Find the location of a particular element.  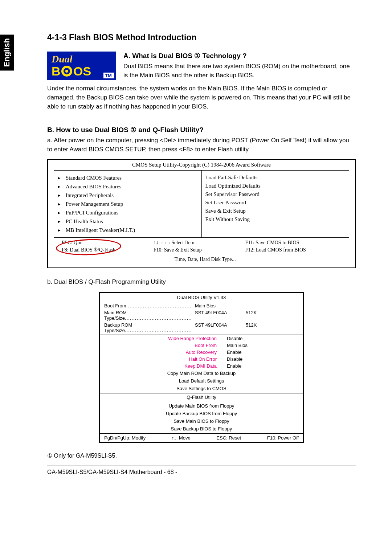

cmos-item: Load Fail-Safe Defaults is located at coordinates (275, 178).